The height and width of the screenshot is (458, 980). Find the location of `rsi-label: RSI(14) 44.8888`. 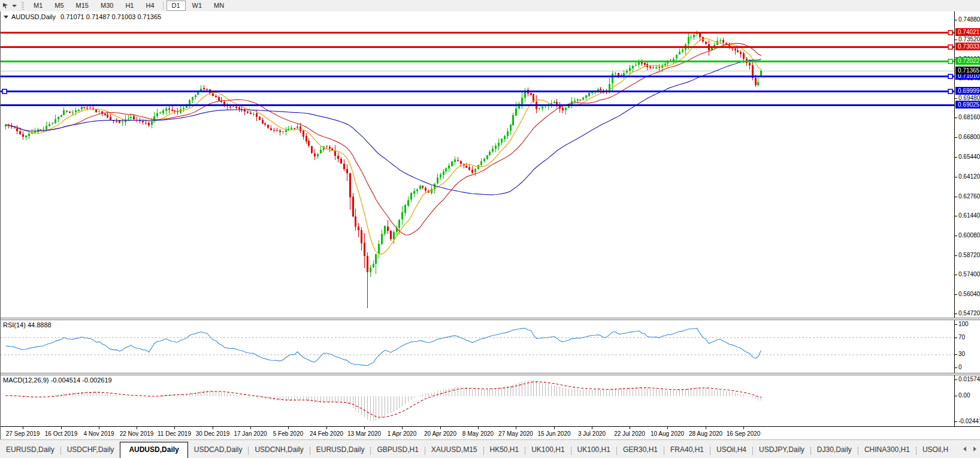

rsi-label: RSI(14) 44.8888 is located at coordinates (28, 325).